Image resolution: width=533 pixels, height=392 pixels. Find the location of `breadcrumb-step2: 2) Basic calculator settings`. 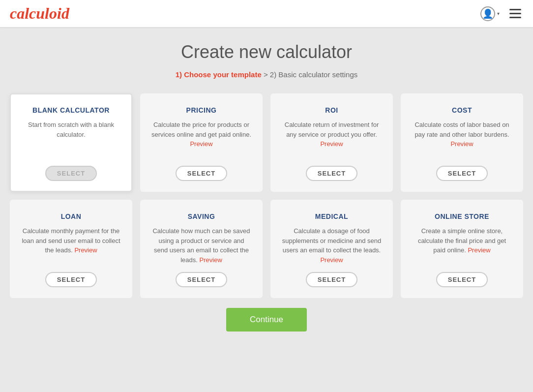

breadcrumb-step2: 2) Basic calculator settings is located at coordinates (314, 75).